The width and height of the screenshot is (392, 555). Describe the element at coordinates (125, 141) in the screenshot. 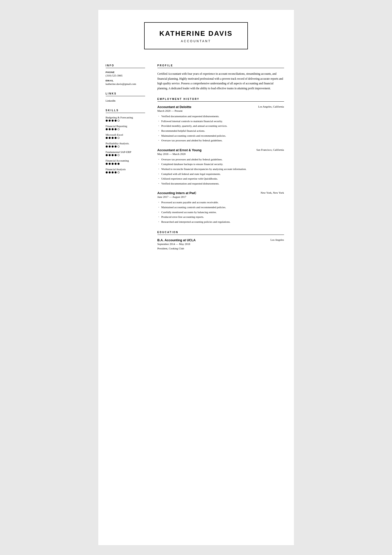

I see `skills-section: SKILLS Budgeting & ForecastingFinancial …` at that location.